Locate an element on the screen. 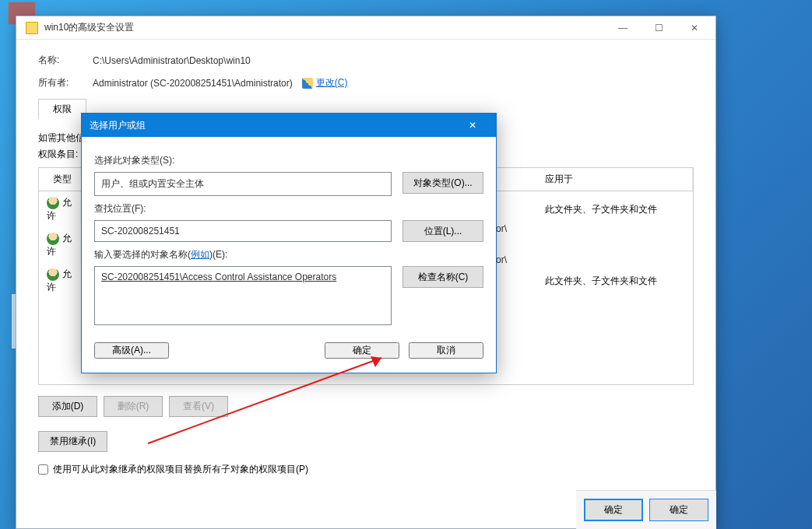 Image resolution: width=812 pixels, height=529 pixels. column-type: 类型 is located at coordinates (62, 179).